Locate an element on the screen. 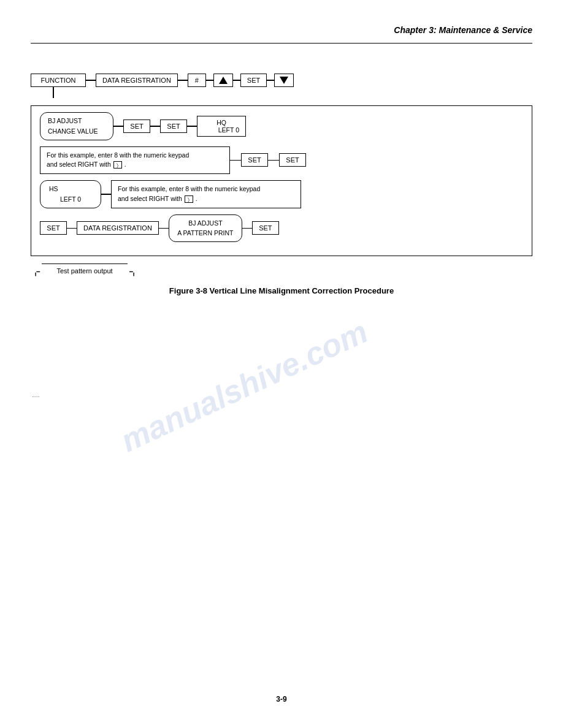 This screenshot has width=563, height=728. page-header: Chapter 3: Maintenance & Service is located at coordinates (463, 30).